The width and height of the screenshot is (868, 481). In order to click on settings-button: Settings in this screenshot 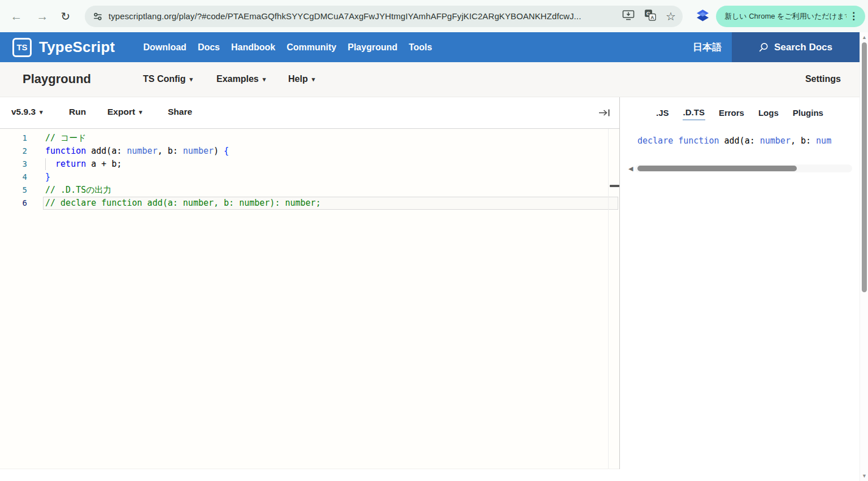, I will do `click(823, 79)`.